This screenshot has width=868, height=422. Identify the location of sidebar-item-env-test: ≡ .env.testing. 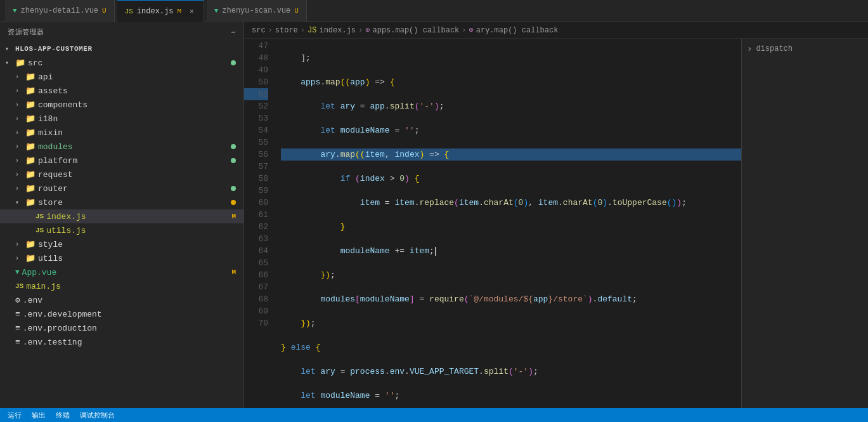
(122, 342).